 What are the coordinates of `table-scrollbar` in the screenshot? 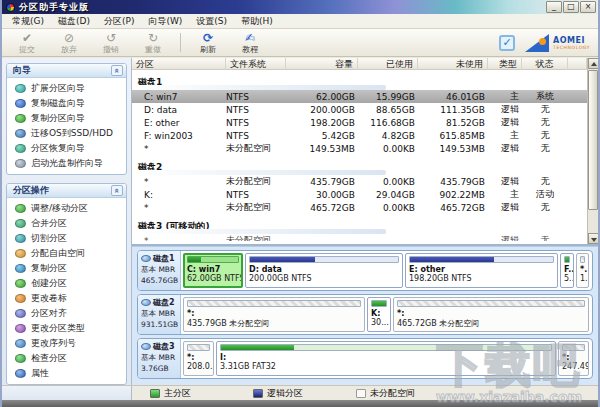 It's located at (592, 151).